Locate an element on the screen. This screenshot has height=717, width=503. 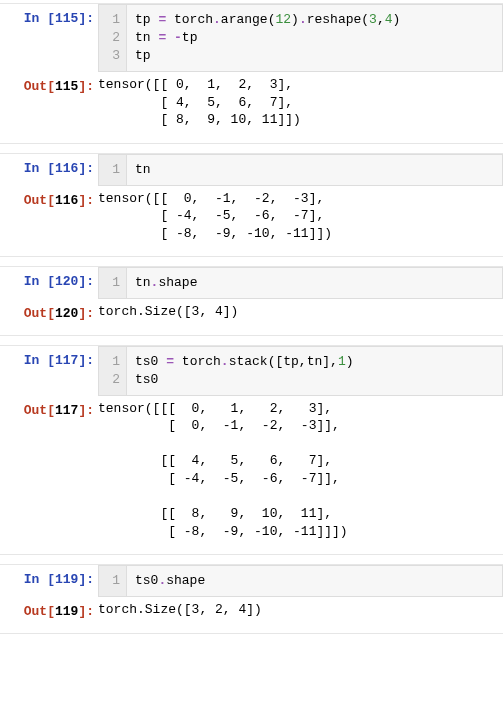
code-area: 123tp = torch.arange(12).reshape(3,4)tn … is located at coordinates (300, 38).